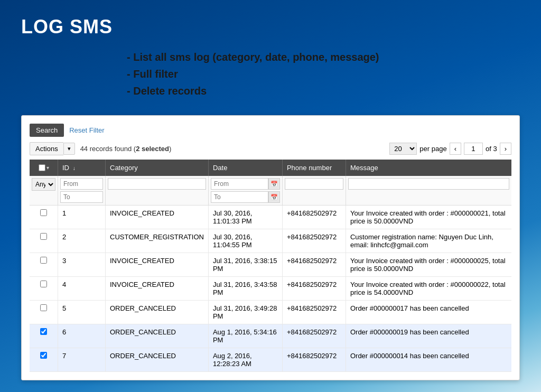  Describe the element at coordinates (87, 130) in the screenshot. I see `reset-filter-button: Reset Filter` at that location.